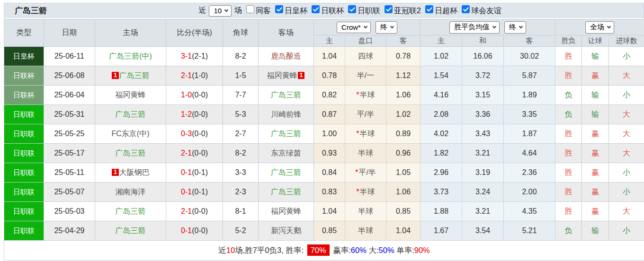 The image size is (644, 261). What do you see at coordinates (569, 114) in the screenshot?
I see `result-cell: 负` at bounding box center [569, 114].